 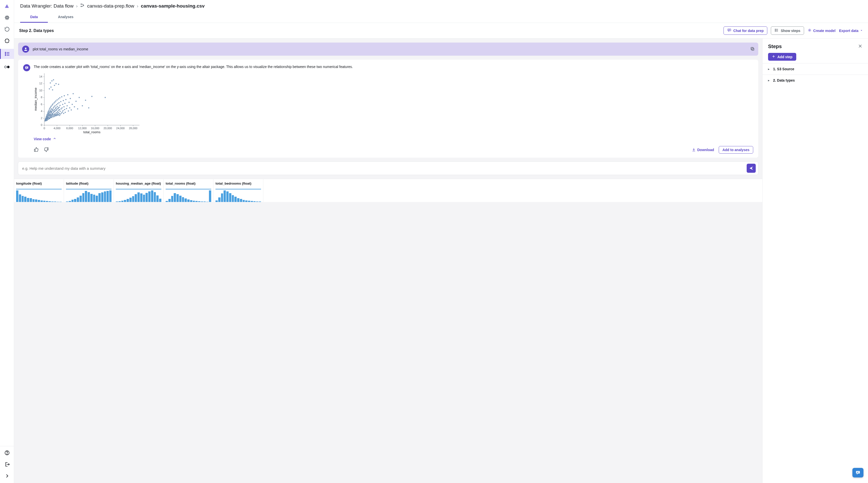 What do you see at coordinates (45, 139) in the screenshot?
I see `view-code-button: View code` at bounding box center [45, 139].